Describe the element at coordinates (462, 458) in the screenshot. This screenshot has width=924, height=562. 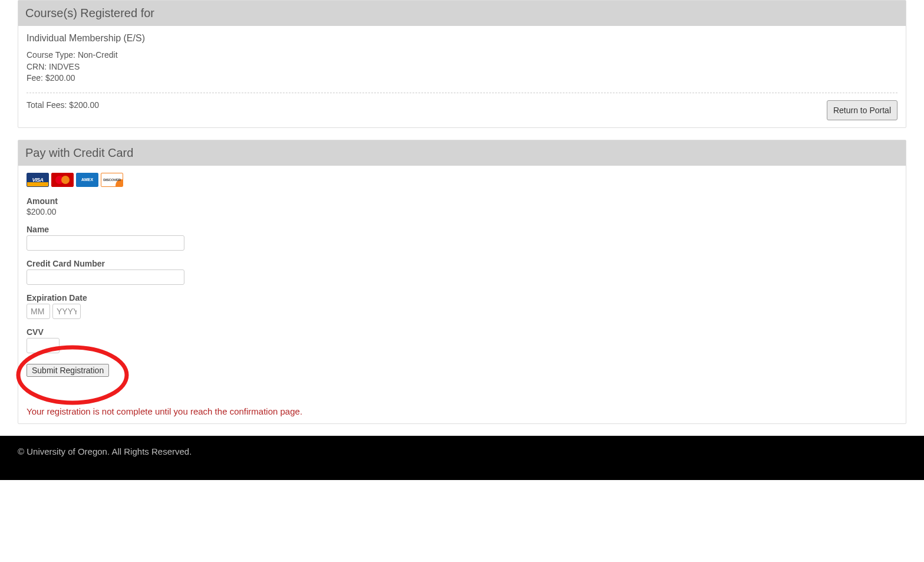
I see `page-footer: © University of Oregon. All Rights Reser…` at that location.